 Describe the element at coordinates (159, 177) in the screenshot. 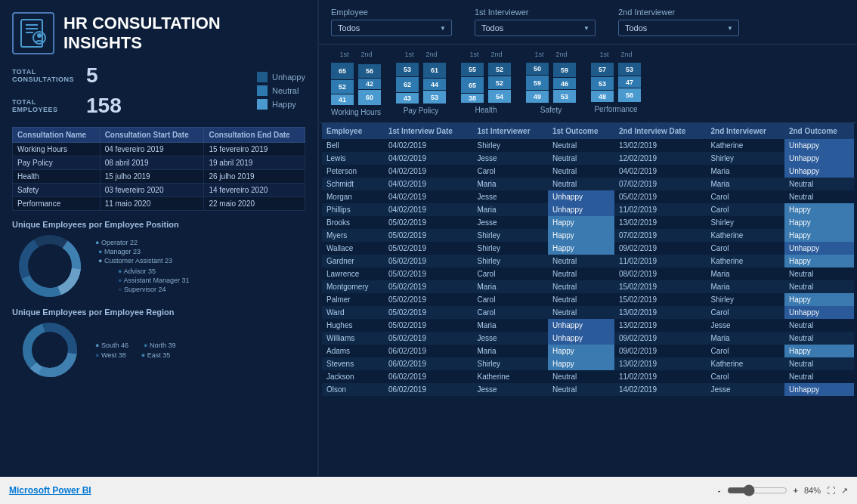

I see `table-row: Health15 julho 201926 julho 2019` at that location.